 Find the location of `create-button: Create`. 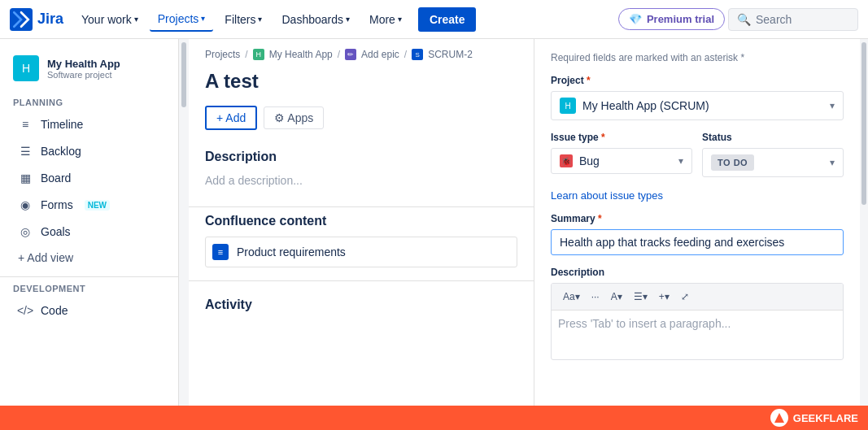

create-button: Create is located at coordinates (447, 20).